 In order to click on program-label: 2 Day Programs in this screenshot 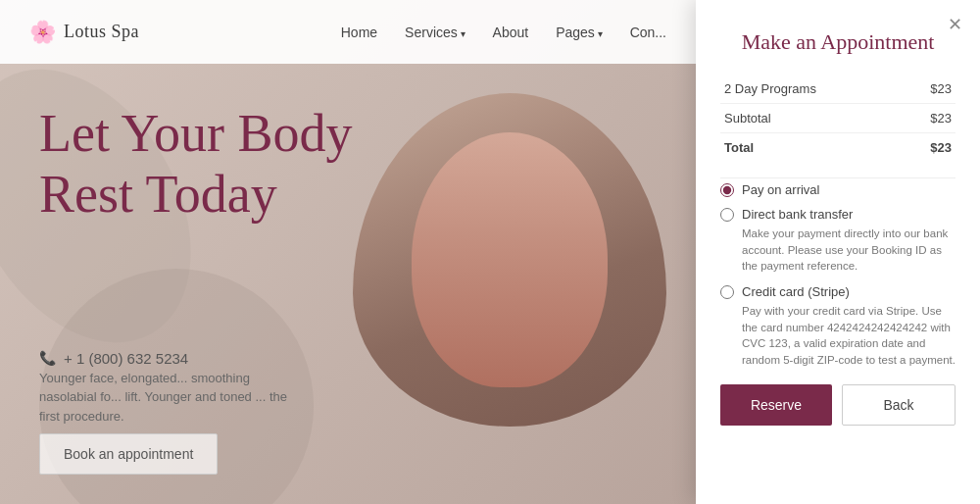, I will do `click(811, 89)`.